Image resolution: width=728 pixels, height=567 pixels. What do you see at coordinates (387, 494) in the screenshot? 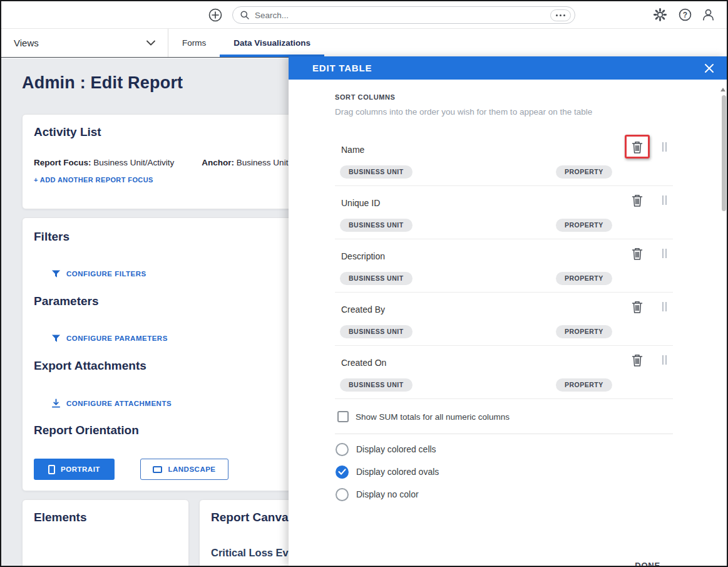
I see `color-option-label: Display no color` at bounding box center [387, 494].